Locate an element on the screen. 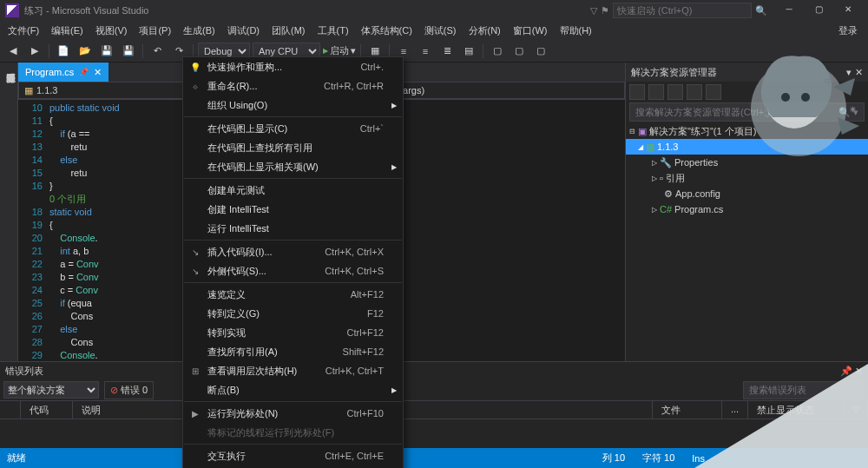 The width and height of the screenshot is (868, 468). menu-project: 项目(P) is located at coordinates (155, 31).